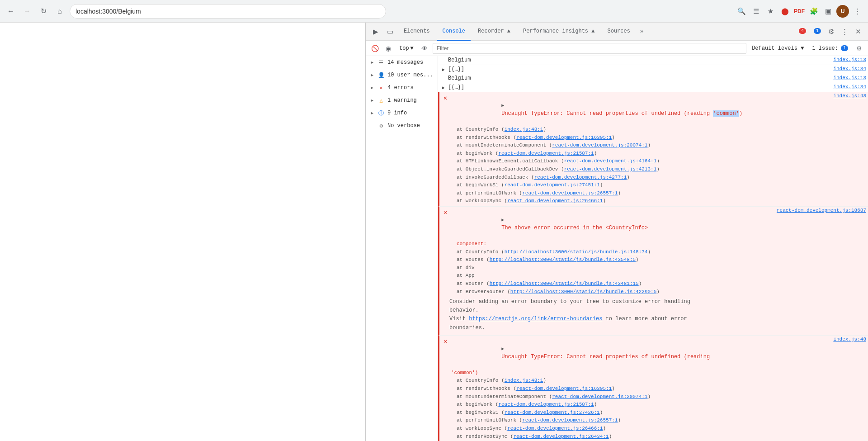 This screenshot has height=441, width=868. What do you see at coordinates (425, 48) in the screenshot?
I see `eye-icon: 👁` at bounding box center [425, 48].